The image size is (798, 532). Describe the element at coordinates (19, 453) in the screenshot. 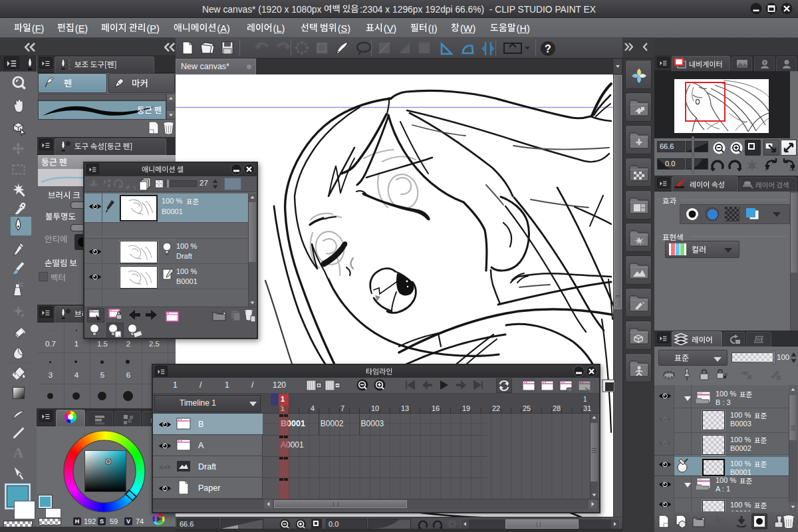

I see `svg-text: A` at that location.